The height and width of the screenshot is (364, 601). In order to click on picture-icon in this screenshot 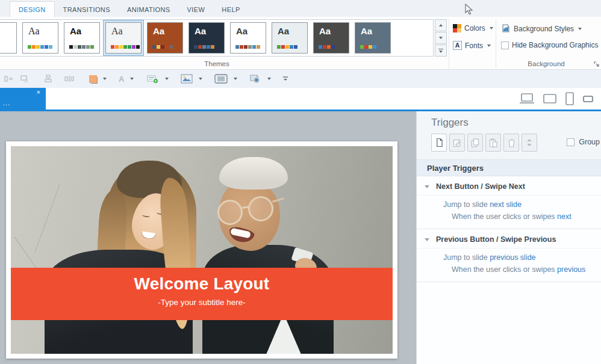, I will do `click(187, 79)`.